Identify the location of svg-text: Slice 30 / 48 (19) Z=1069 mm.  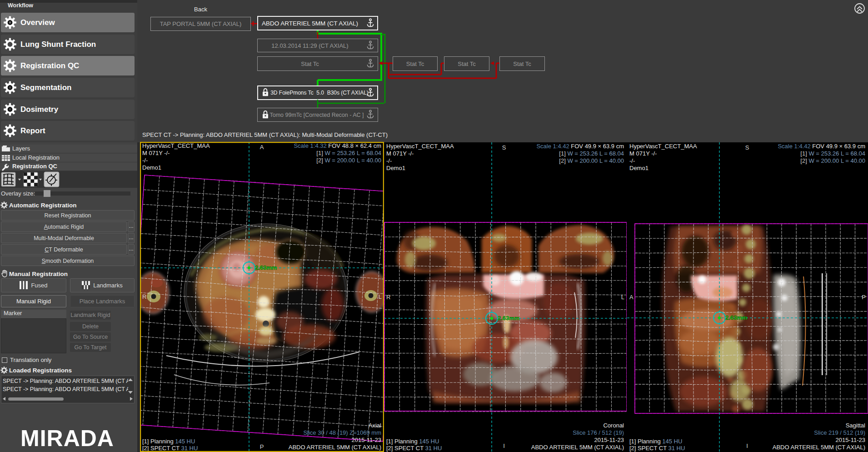
(342, 433).